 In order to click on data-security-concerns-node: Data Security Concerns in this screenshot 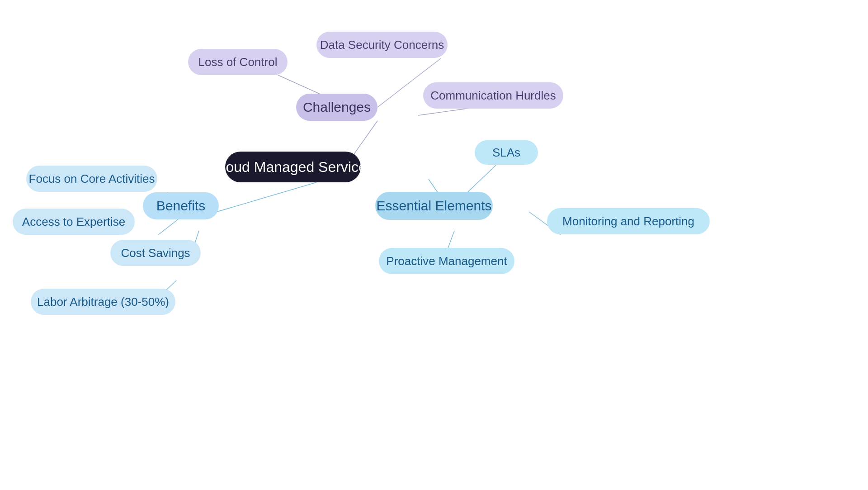, I will do `click(382, 45)`.